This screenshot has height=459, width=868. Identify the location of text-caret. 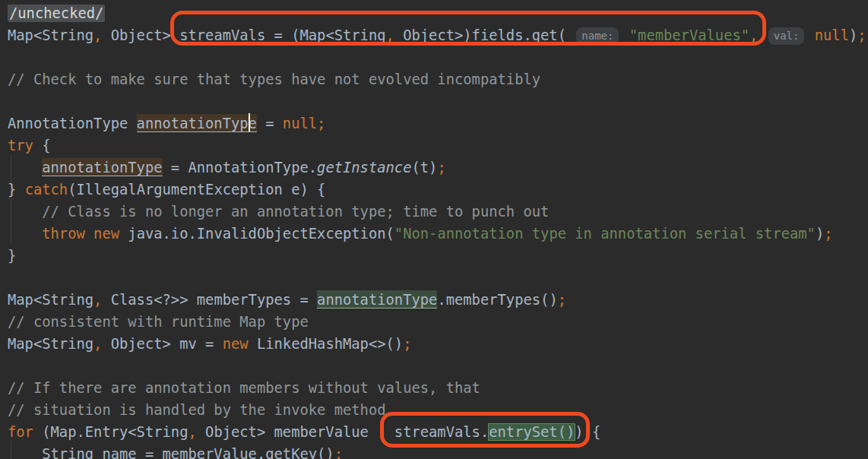
(249, 122).